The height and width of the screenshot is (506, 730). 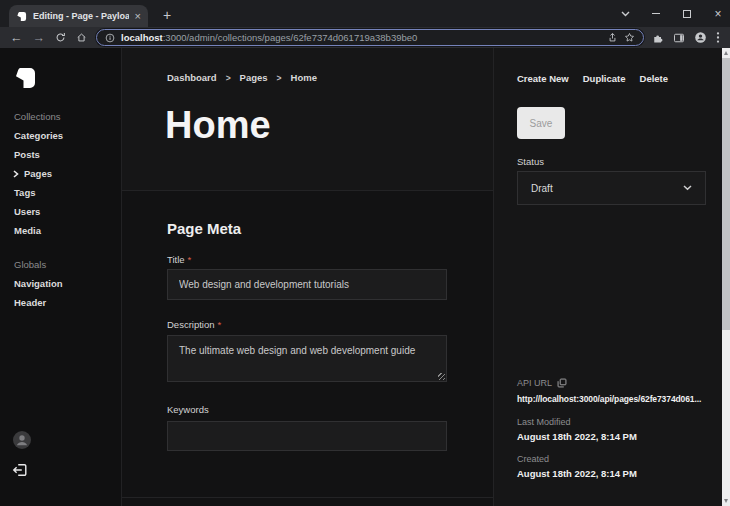 I want to click on sidebar-item-categories: Categories, so click(x=38, y=136).